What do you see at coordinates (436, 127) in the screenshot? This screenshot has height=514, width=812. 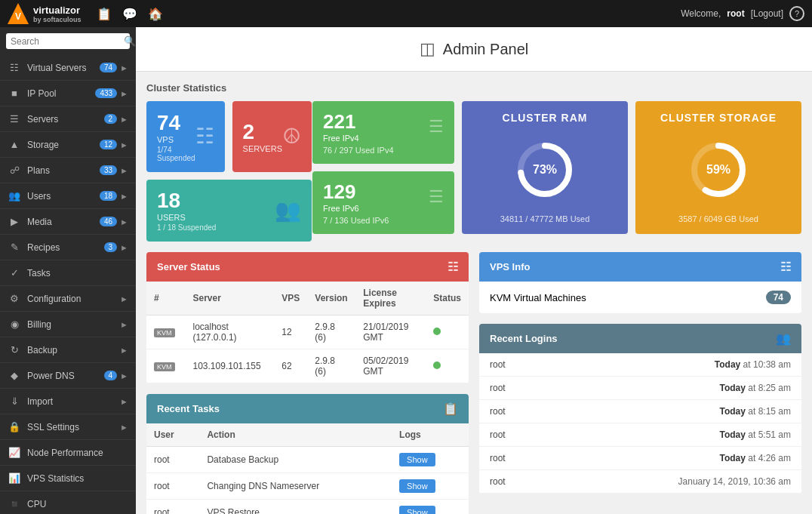 I see `ipv4-lines-icon: ☰` at bounding box center [436, 127].